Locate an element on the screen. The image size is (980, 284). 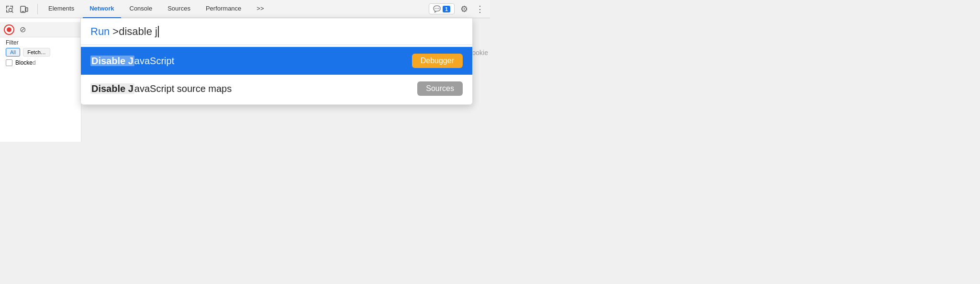
clear-icon: ⊘ is located at coordinates (23, 30).